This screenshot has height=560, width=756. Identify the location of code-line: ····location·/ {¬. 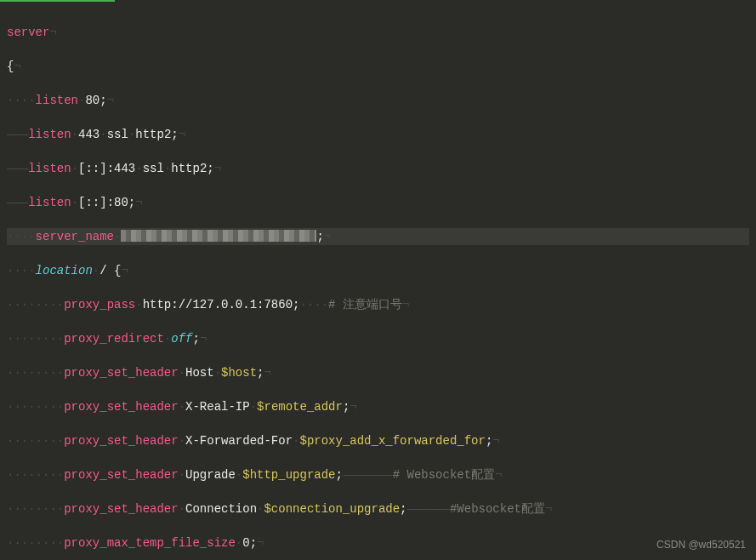
(378, 271).